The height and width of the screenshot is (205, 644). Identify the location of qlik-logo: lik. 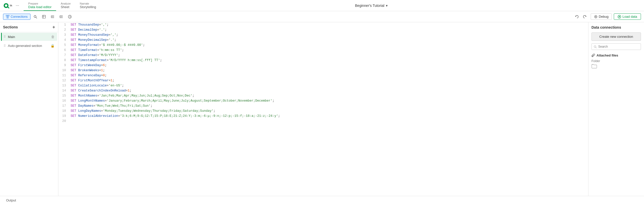
(7, 6).